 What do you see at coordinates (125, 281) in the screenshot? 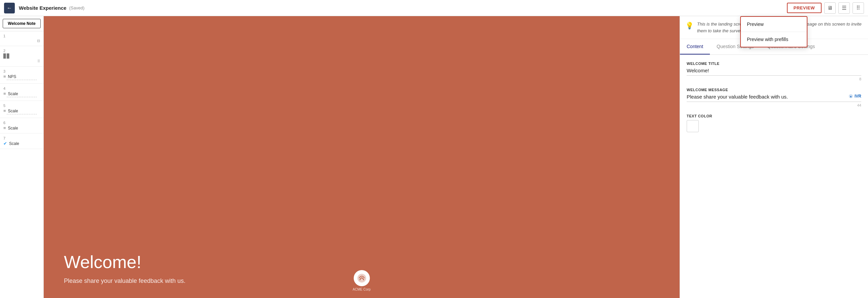
I see `survey-welcome-message: Please share your valuable feedback with…` at bounding box center [125, 281].